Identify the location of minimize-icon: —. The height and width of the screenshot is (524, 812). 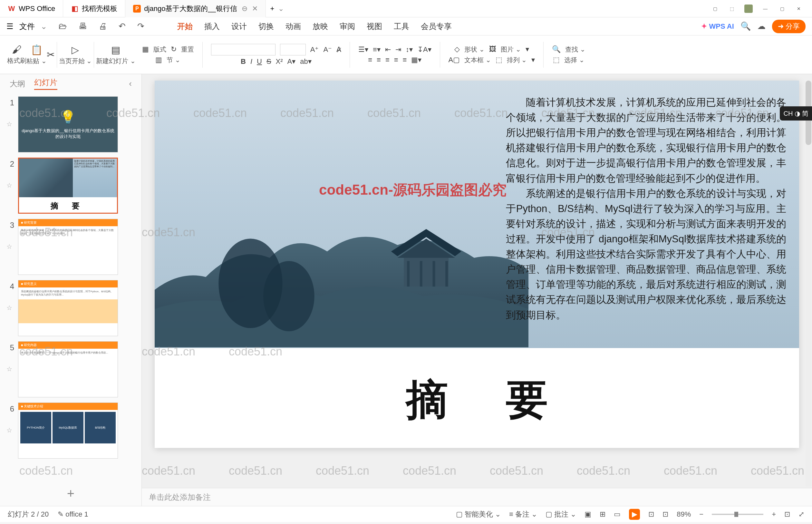
(765, 9).